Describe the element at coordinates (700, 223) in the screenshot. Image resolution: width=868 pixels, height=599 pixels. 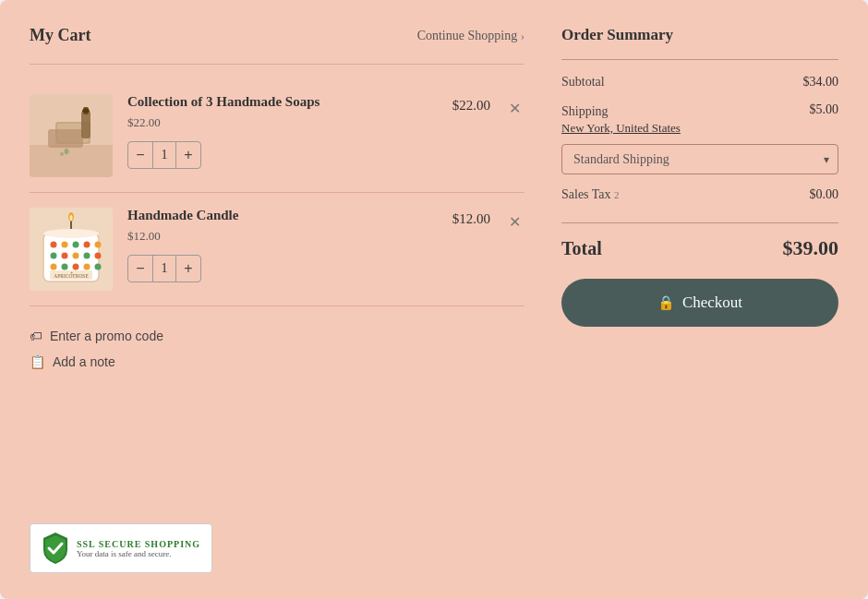
I see `total-divider` at that location.